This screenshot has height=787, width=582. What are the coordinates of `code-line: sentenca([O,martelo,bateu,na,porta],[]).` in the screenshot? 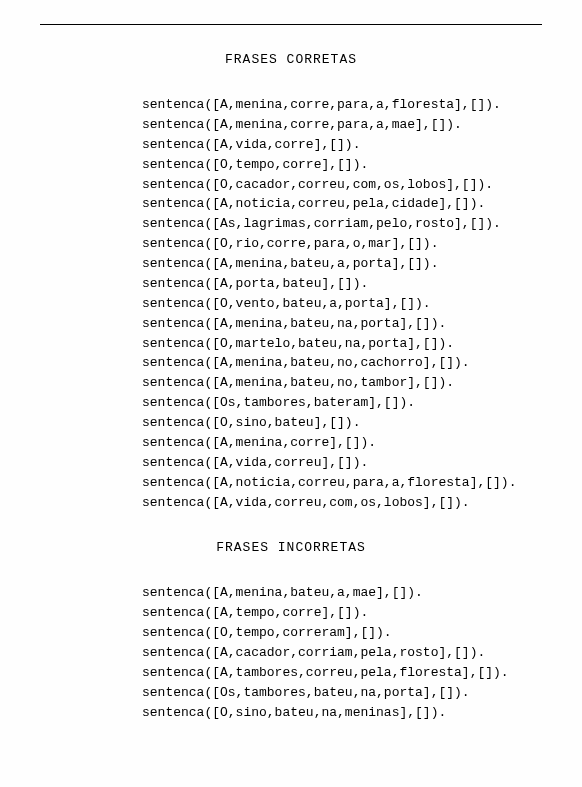 It's located at (342, 344).